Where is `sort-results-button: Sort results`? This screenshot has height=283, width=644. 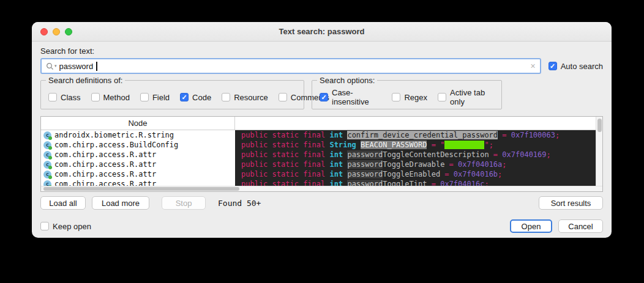 sort-results-button: Sort results is located at coordinates (571, 203).